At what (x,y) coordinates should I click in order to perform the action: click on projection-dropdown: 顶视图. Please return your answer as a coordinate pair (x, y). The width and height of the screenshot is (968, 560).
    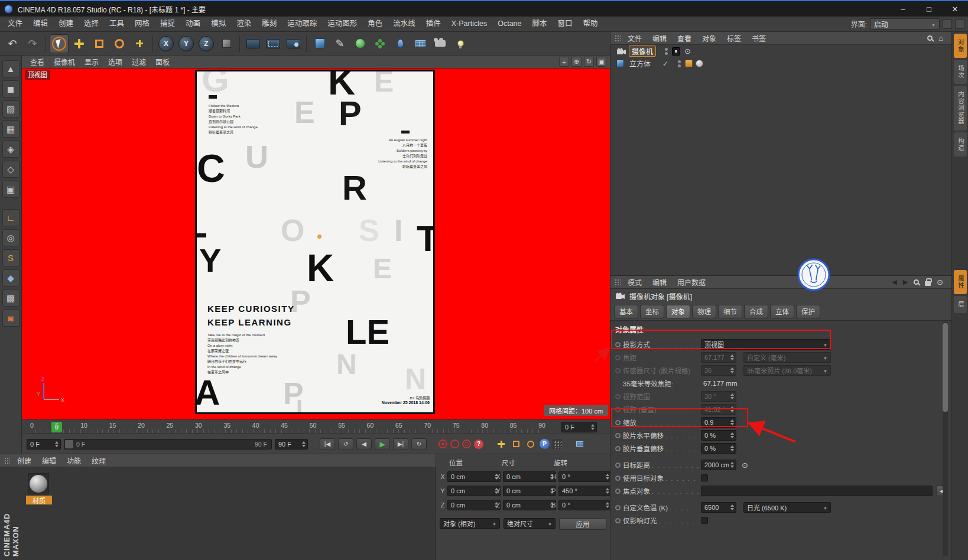
    Looking at the image, I should click on (766, 344).